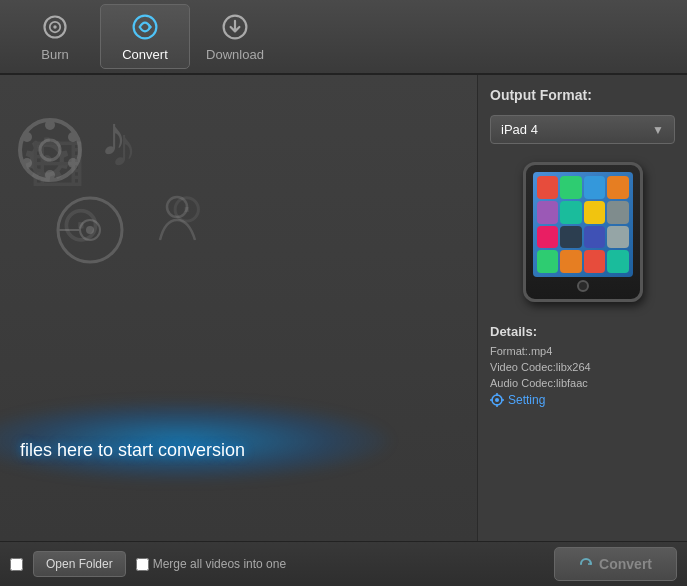 The width and height of the screenshot is (687, 586). What do you see at coordinates (211, 564) in the screenshot?
I see `merge-checkbox-wrap: Merge all videos into one` at bounding box center [211, 564].